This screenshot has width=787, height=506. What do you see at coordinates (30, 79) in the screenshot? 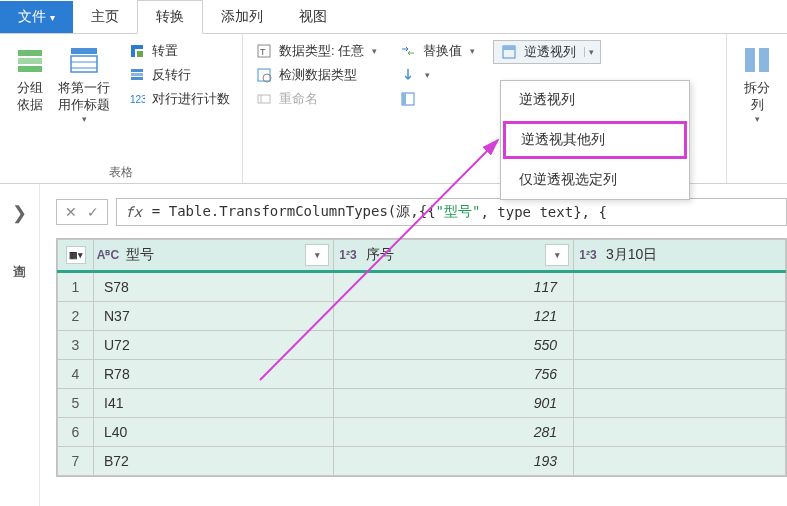
I see `groupby-button: 分组 依据` at bounding box center [30, 79].